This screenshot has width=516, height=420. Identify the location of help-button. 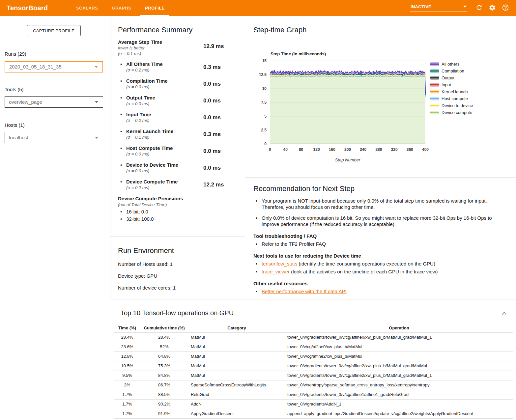
(505, 8).